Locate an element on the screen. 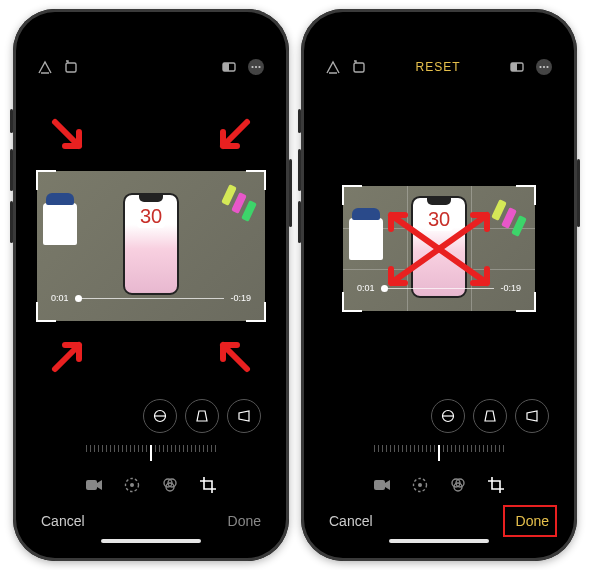  prop-phone: 30 is located at coordinates (151, 244).